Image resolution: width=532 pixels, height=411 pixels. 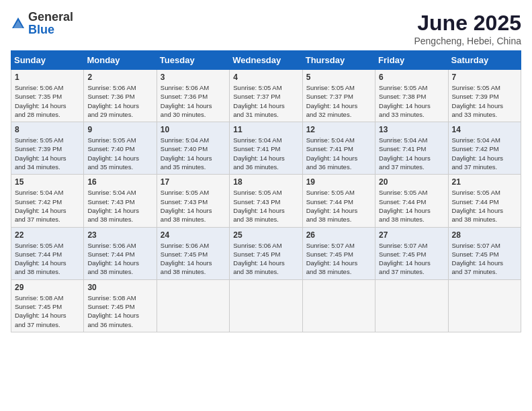 I want to click on calendar-cell: 8 Sunrise: 5:05 AM Sunset: 7:39 PM Dayli…, so click(x=48, y=148).